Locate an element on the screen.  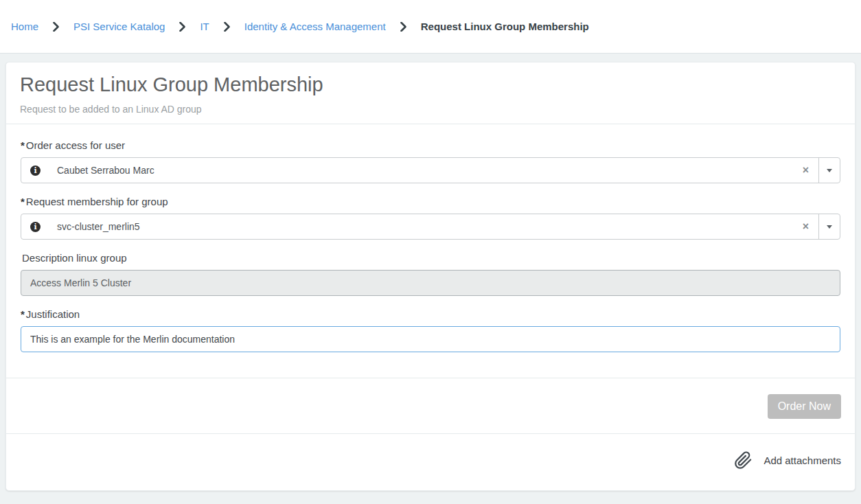
field-label-text: Justification is located at coordinates (53, 314).